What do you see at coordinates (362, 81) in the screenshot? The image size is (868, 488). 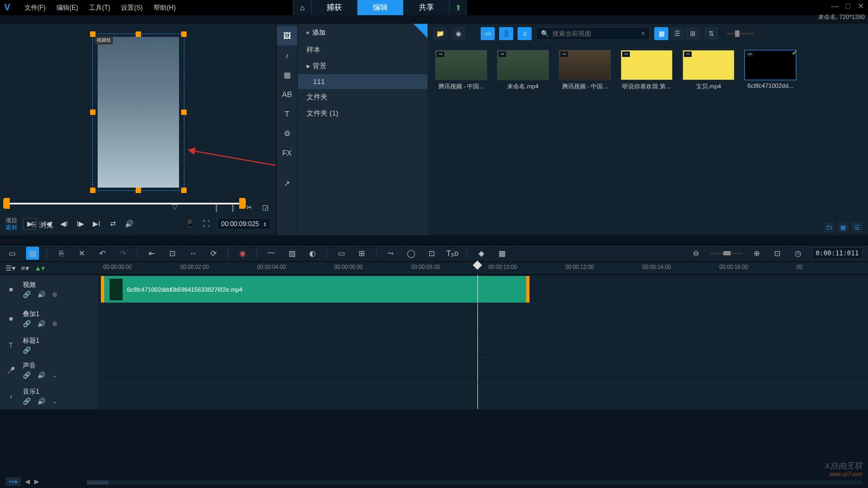 I see `tree-folder-111: 111` at bounding box center [362, 81].